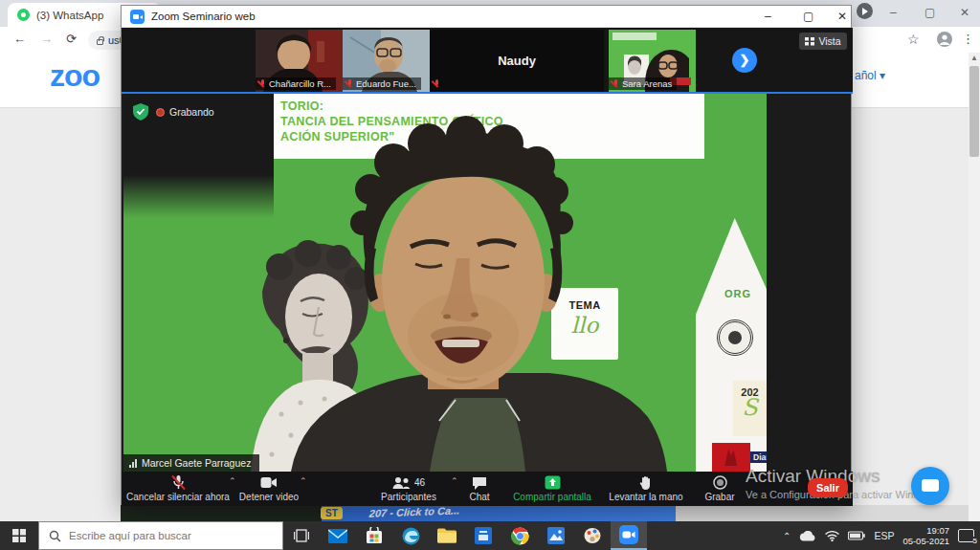 The width and height of the screenshot is (980, 550). What do you see at coordinates (387, 61) in the screenshot?
I see `thumbnail-eduardo: Eduardo Fue...` at bounding box center [387, 61].